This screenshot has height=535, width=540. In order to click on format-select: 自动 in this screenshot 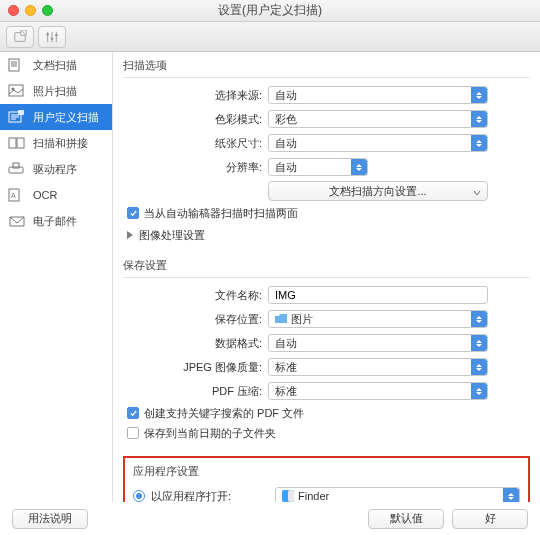, I will do `click(378, 343)`.